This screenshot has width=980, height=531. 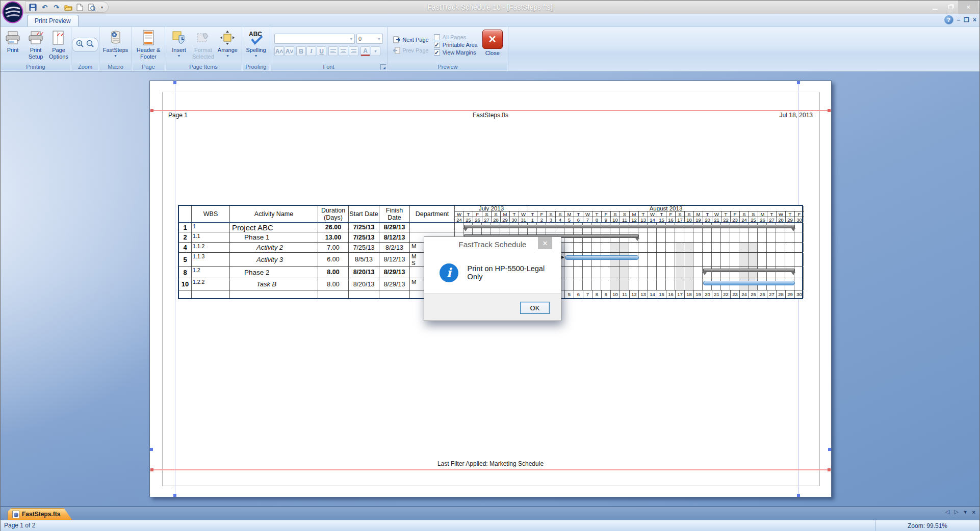 What do you see at coordinates (227, 45) in the screenshot?
I see `arrange-button: Arrange ▼` at bounding box center [227, 45].